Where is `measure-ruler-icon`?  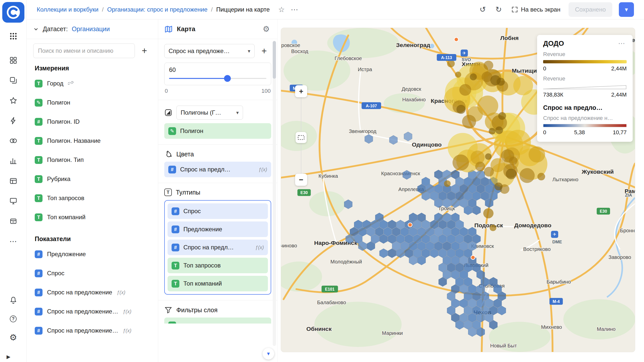
measure-ruler-icon is located at coordinates (301, 138).